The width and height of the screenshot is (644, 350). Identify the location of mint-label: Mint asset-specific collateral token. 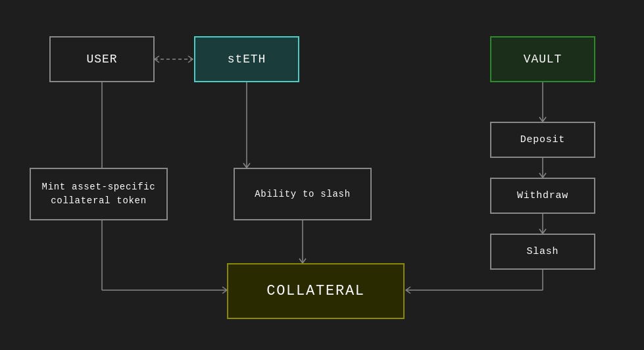
(99, 194).